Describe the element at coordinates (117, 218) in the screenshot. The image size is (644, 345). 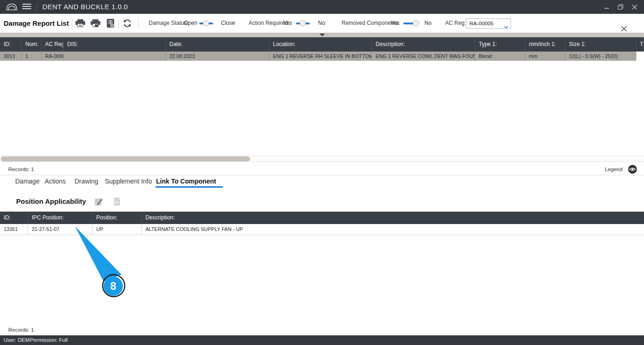
I see `column-header: Position:` at that location.